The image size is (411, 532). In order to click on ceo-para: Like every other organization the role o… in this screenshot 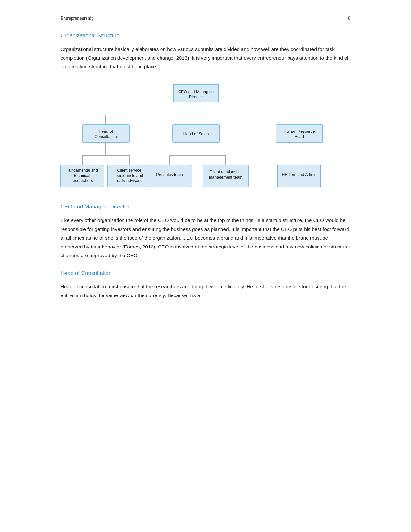, I will do `click(206, 238)`.